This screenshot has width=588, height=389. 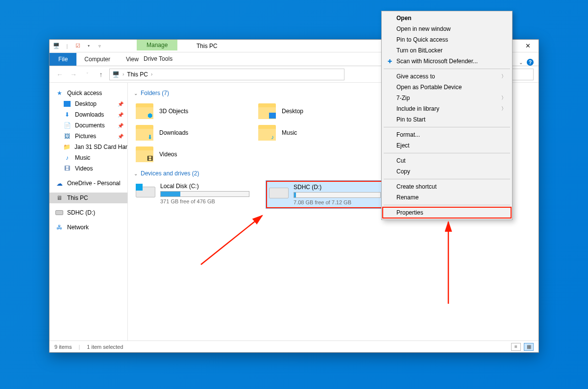 I want to click on ctx-create-shortcut: Create shortcut, so click(x=447, y=187).